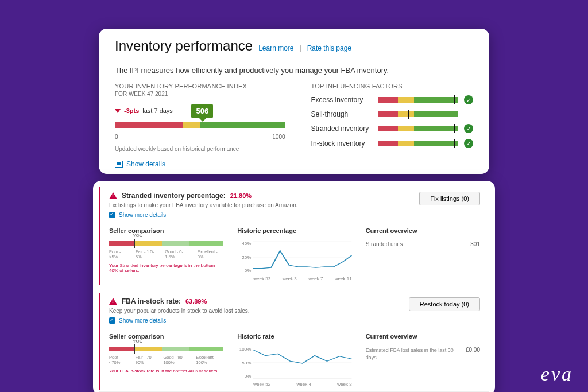 The height and width of the screenshot is (392, 588). I want to click on stranded-comp-note: Your Stranded inventory percentage is in…, so click(167, 268).